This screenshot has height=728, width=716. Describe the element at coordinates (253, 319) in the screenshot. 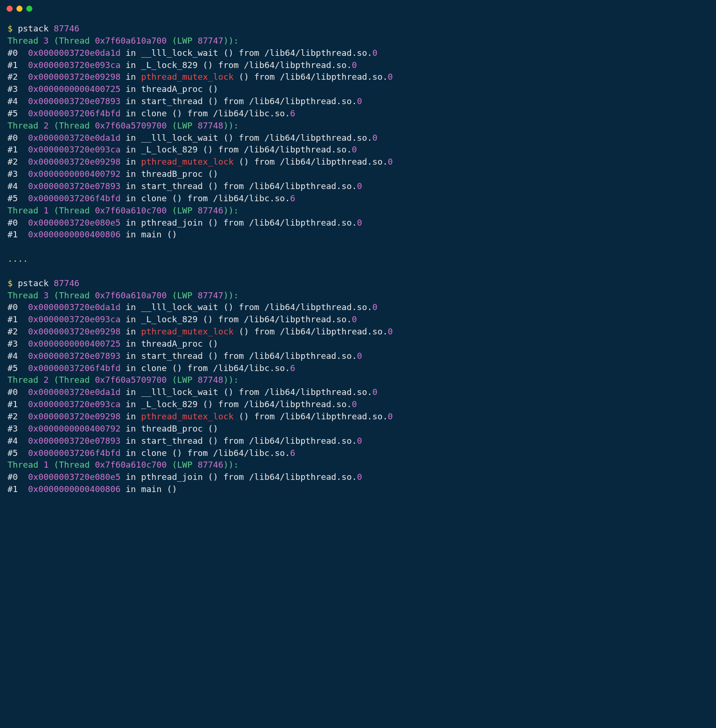

I see `stack-frame: #1 0x0000003720e093ca in _L_lock_829 () …` at that location.